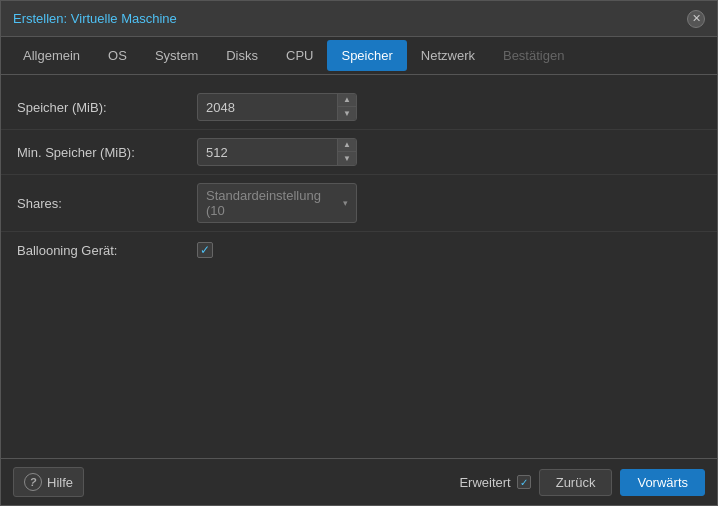 This screenshot has width=718, height=506. I want to click on dialog-title: Erstellen: Virtuelle Maschine, so click(95, 18).